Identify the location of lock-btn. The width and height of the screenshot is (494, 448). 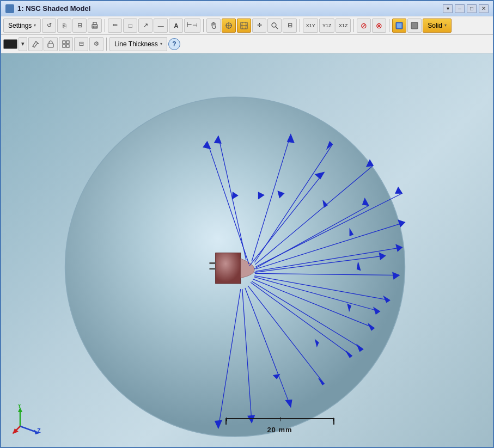
(51, 44).